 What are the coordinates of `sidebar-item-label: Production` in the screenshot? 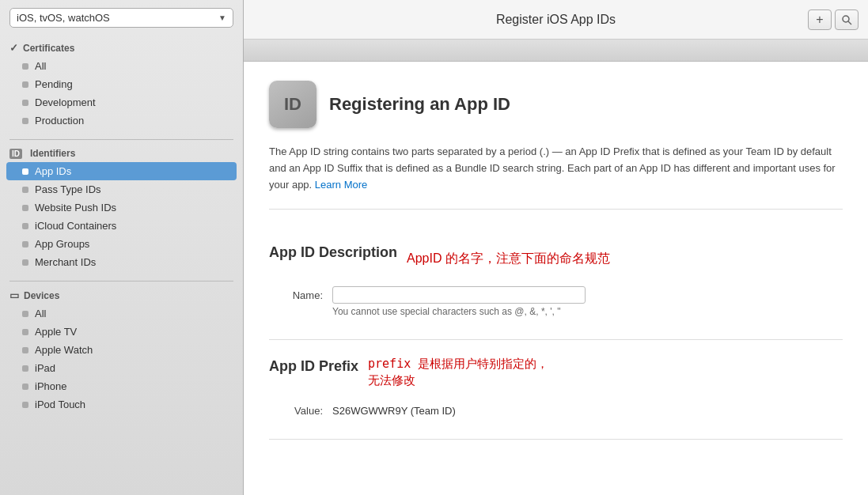 It's located at (59, 120).